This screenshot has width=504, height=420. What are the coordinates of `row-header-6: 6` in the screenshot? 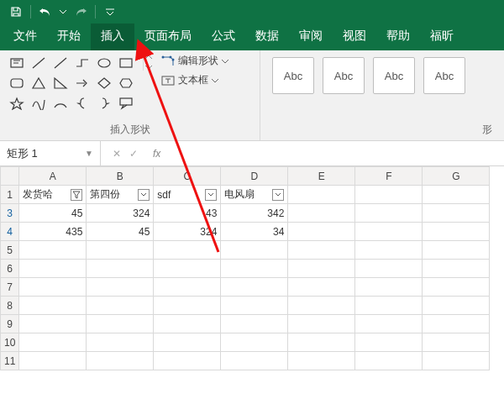 It's located at (10, 269).